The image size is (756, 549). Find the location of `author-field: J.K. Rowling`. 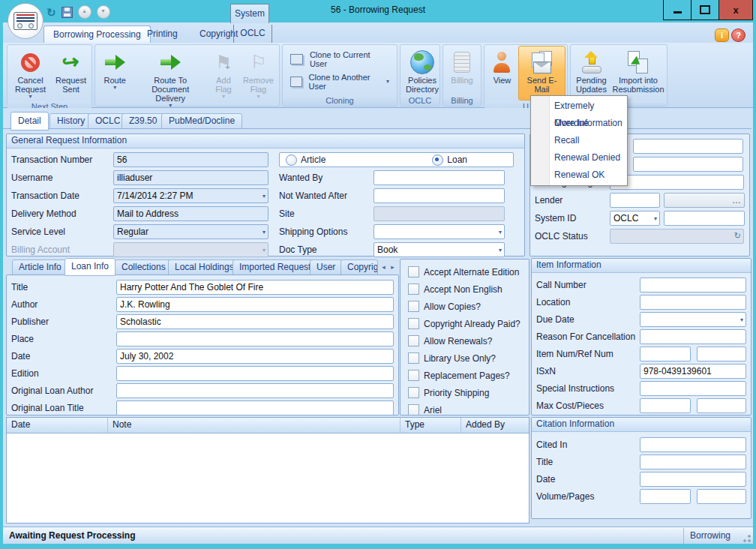

author-field: J.K. Rowling is located at coordinates (255, 304).